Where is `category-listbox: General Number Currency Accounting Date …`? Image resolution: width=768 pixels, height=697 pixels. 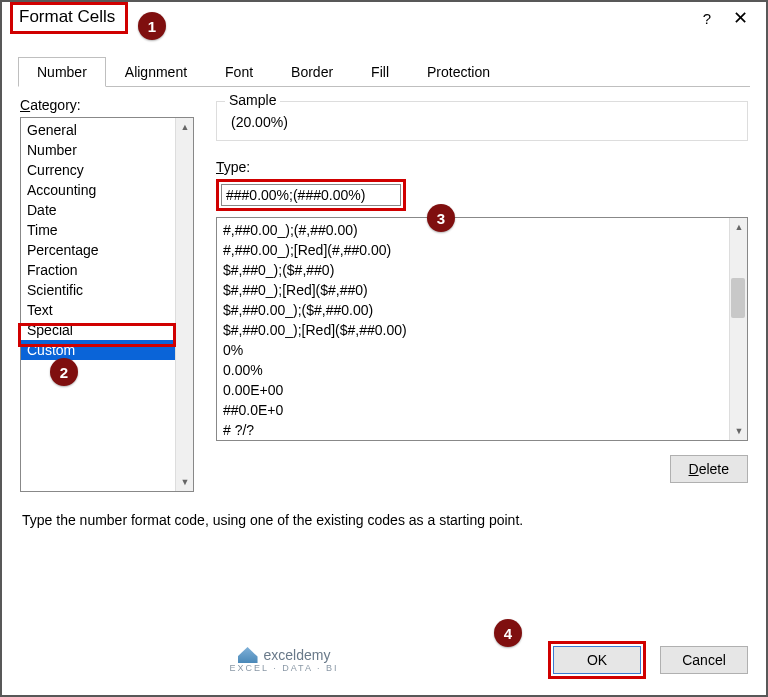
category-listbox: General Number Currency Accounting Date … is located at coordinates (107, 304).